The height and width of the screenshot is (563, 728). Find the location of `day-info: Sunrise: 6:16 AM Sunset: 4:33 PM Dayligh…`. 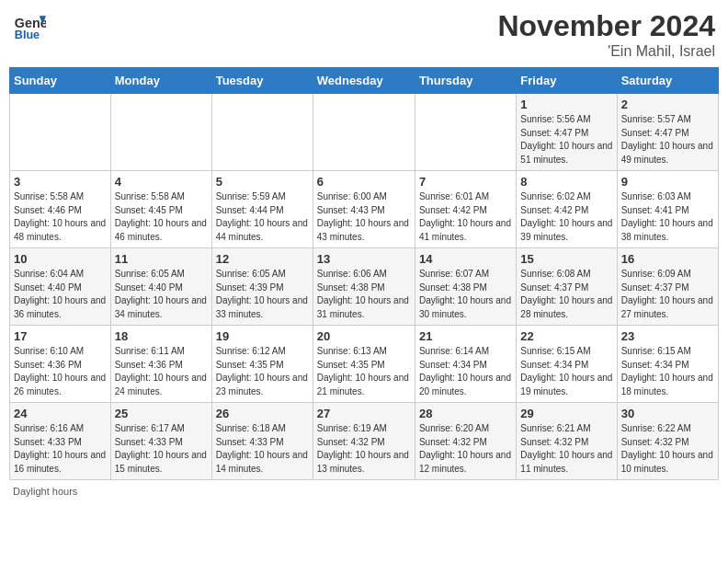

day-info: Sunrise: 6:16 AM Sunset: 4:33 PM Dayligh… is located at coordinates (61, 449).